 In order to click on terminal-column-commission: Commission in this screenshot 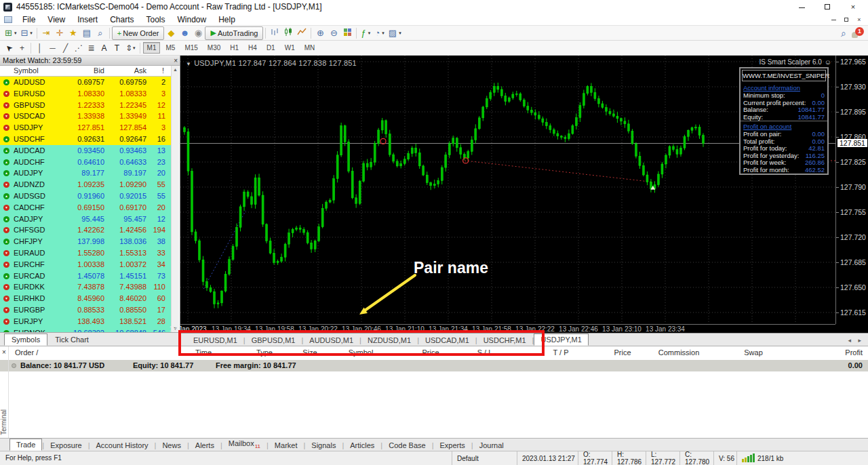, I will do `click(679, 352)`.